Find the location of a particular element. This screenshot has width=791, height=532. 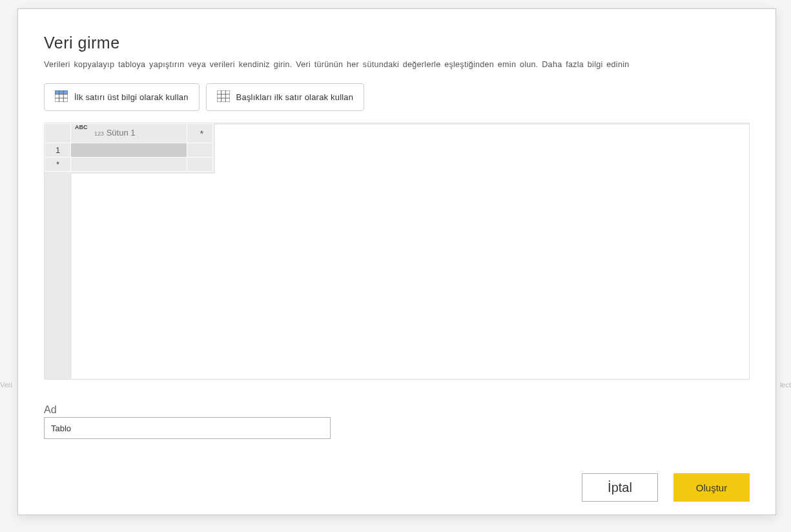

dialog-title: Veri girme is located at coordinates (396, 43).